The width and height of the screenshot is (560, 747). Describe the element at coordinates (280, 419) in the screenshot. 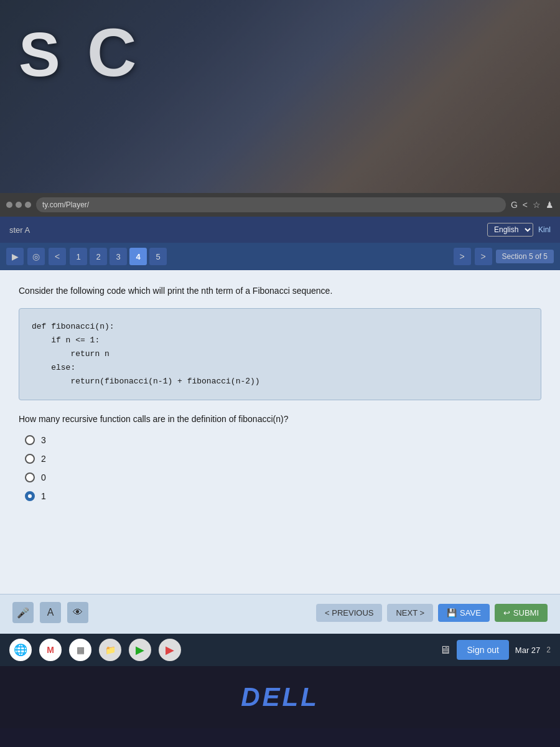

I see `sub-question: How many recursive function calls are in…` at that location.